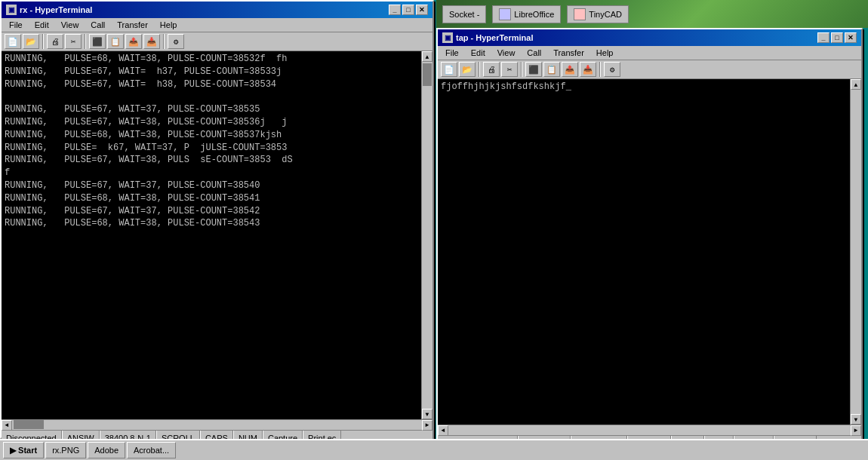 The image size is (868, 460). What do you see at coordinates (534, 14) in the screenshot?
I see `libreoffice-app-label: LibreOffice` at bounding box center [534, 14].